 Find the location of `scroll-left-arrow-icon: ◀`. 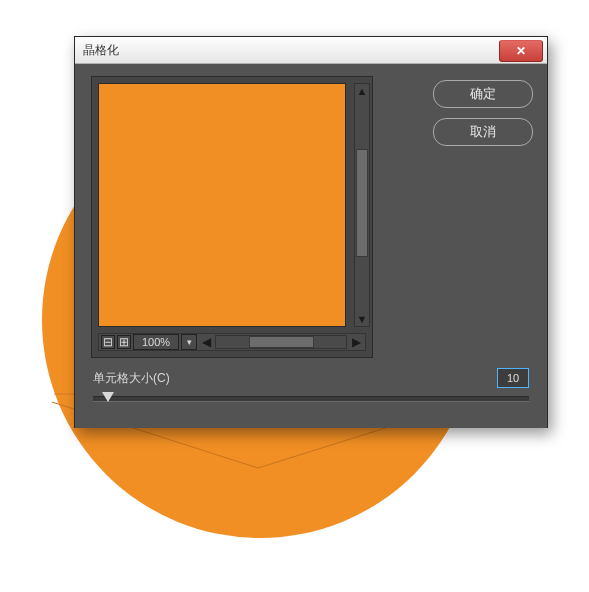

scroll-left-arrow-icon: ◀ is located at coordinates (206, 342).